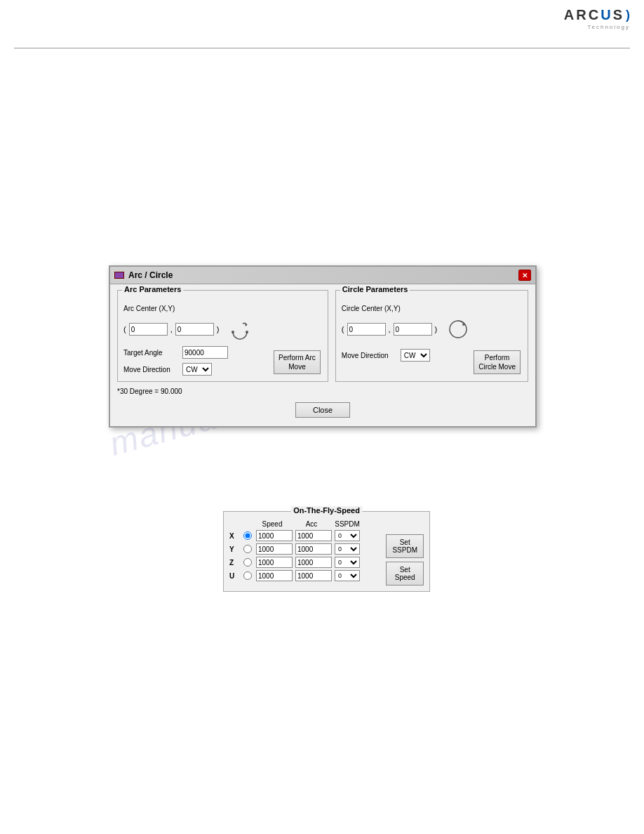 The height and width of the screenshot is (834, 644). I want to click on arc-center-y-input, so click(195, 329).